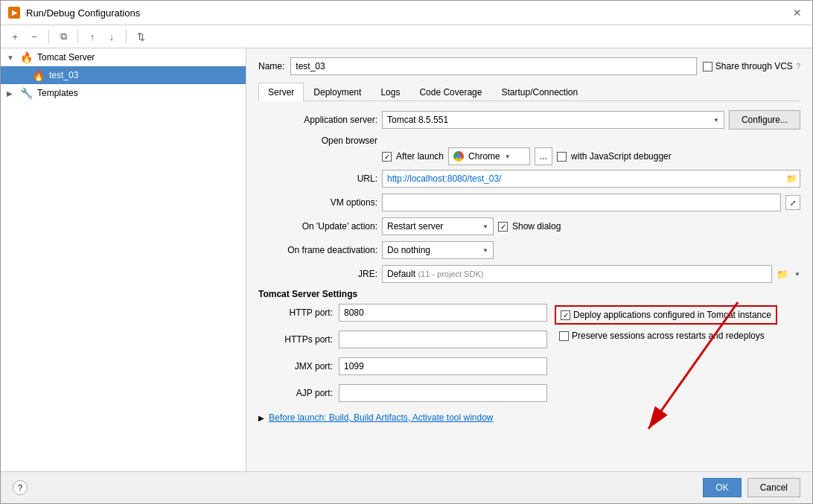 The width and height of the screenshot is (813, 504). Describe the element at coordinates (34, 36) in the screenshot. I see `remove-button: −` at that location.